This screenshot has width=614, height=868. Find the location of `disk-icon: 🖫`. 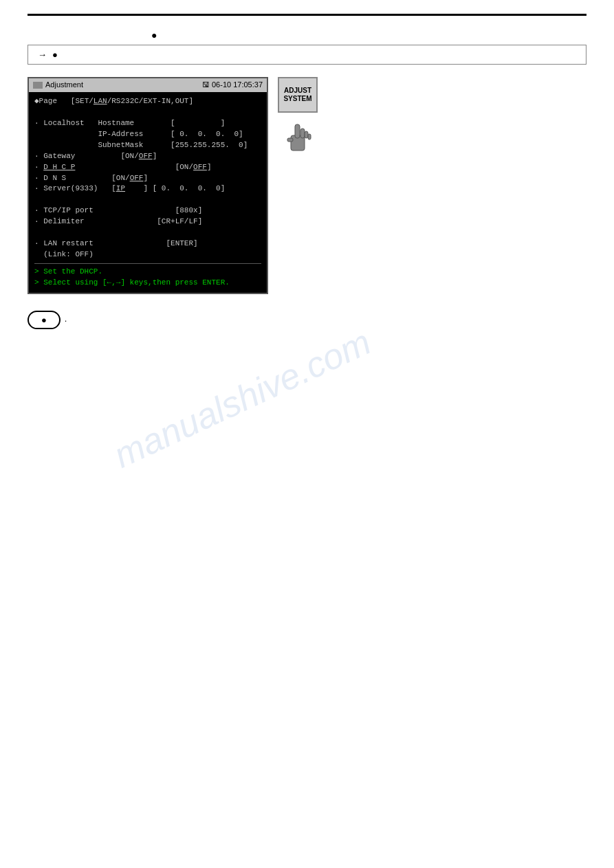

disk-icon: 🖫 is located at coordinates (206, 85).